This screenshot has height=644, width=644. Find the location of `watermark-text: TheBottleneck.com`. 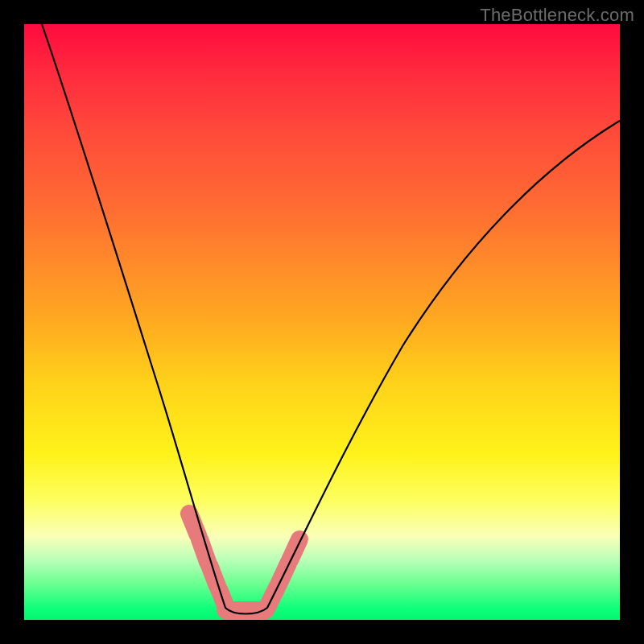

watermark-text: TheBottleneck.com is located at coordinates (557, 15).